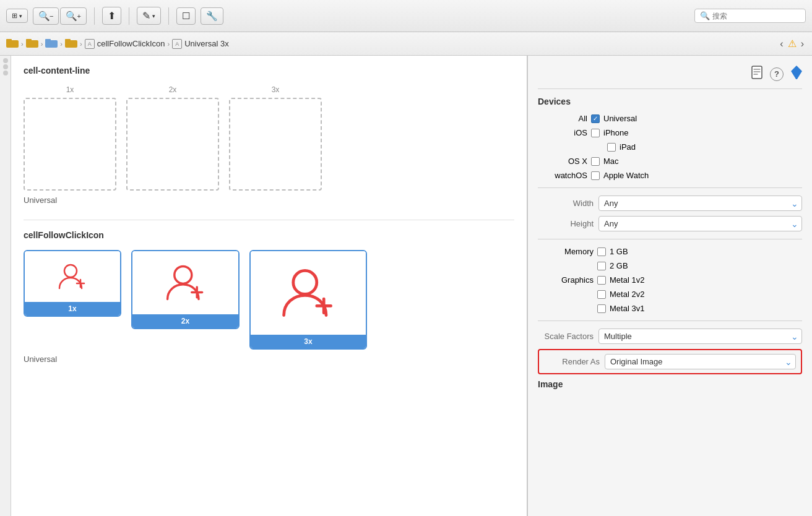 The width and height of the screenshot is (812, 516). What do you see at coordinates (308, 293) in the screenshot?
I see `slot-icon-3x-inner` at bounding box center [308, 293].